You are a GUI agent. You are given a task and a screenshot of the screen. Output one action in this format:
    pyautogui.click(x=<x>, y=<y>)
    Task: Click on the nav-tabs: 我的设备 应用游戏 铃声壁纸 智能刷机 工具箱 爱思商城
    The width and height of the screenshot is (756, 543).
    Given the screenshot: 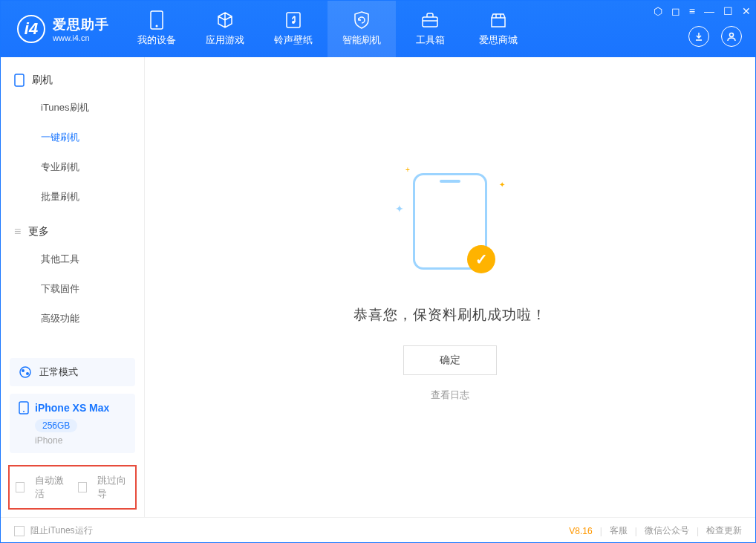 What is the action you would take?
    pyautogui.click(x=328, y=29)
    